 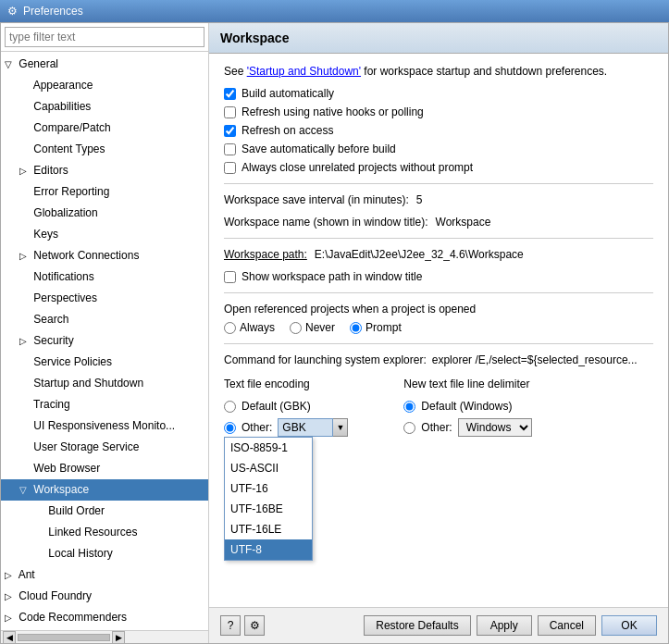 I want to click on checkbox-save-auto: Save automatically before build, so click(x=439, y=149).